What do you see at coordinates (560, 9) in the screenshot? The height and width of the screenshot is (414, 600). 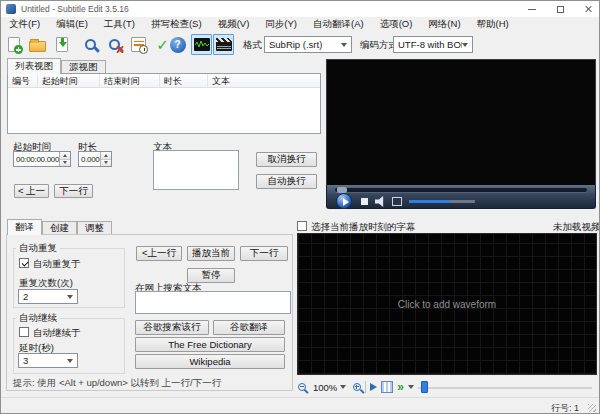 I see `maximize-button` at bounding box center [560, 9].